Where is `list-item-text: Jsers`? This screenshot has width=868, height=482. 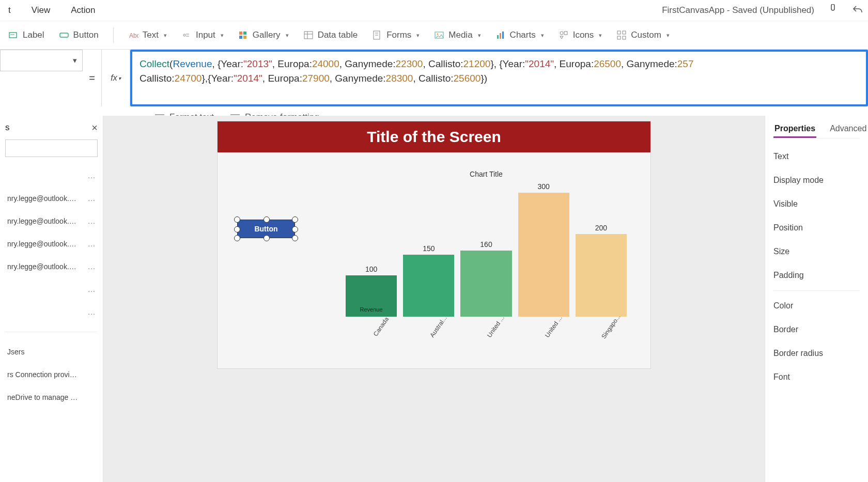 list-item-text: Jsers is located at coordinates (16, 352).